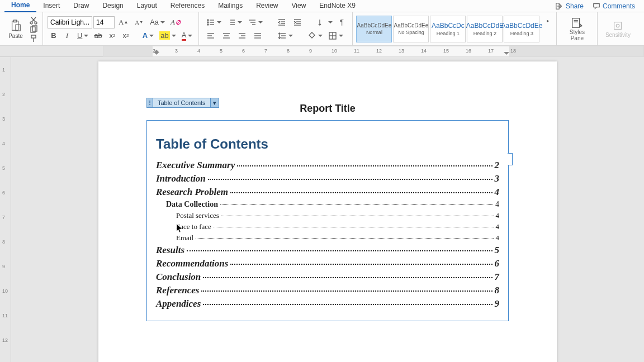 This screenshot has height=362, width=644. Describe the element at coordinates (214, 22) in the screenshot. I see `bullets-button` at that location.